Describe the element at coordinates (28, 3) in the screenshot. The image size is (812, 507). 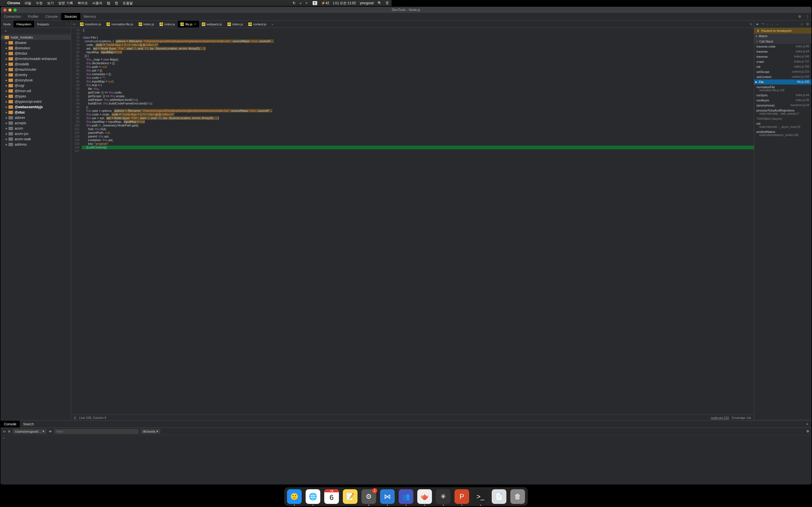
I see `menu-item: 파일` at that location.